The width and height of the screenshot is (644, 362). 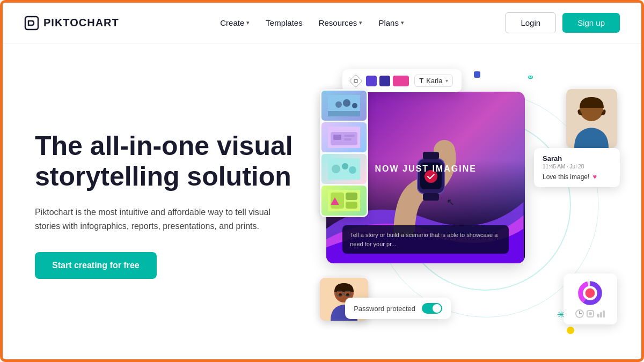 What do you see at coordinates (562, 23) in the screenshot?
I see `header-actions: Login Sign up` at bounding box center [562, 23].